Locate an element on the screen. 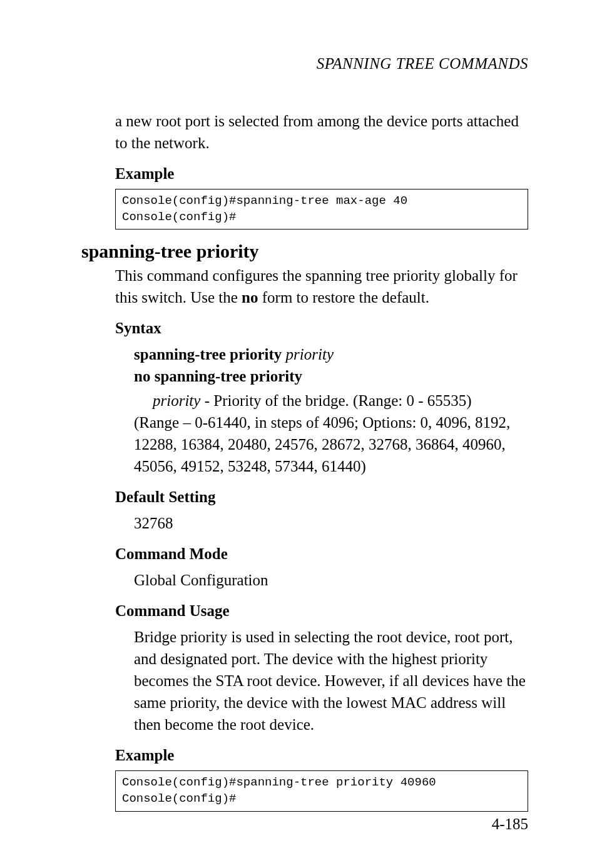 The image size is (597, 868). example2-code: Console(config)#spanning-tree priority 4… is located at coordinates (322, 790).